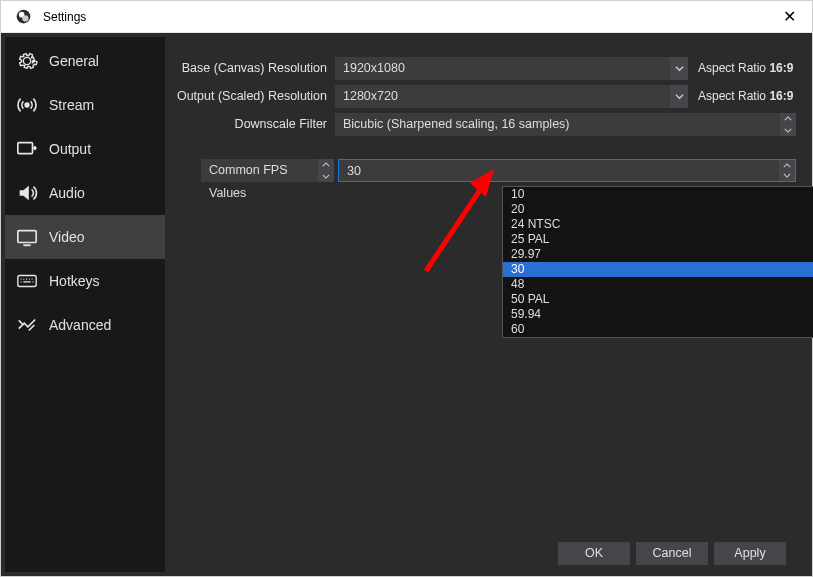 The image size is (813, 577). What do you see at coordinates (354, 171) in the screenshot?
I see `fps-value: 30` at bounding box center [354, 171].